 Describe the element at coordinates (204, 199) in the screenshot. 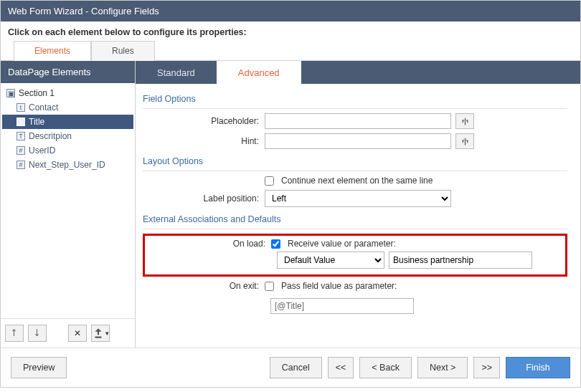

I see `label-position-label: Label position:` at that location.